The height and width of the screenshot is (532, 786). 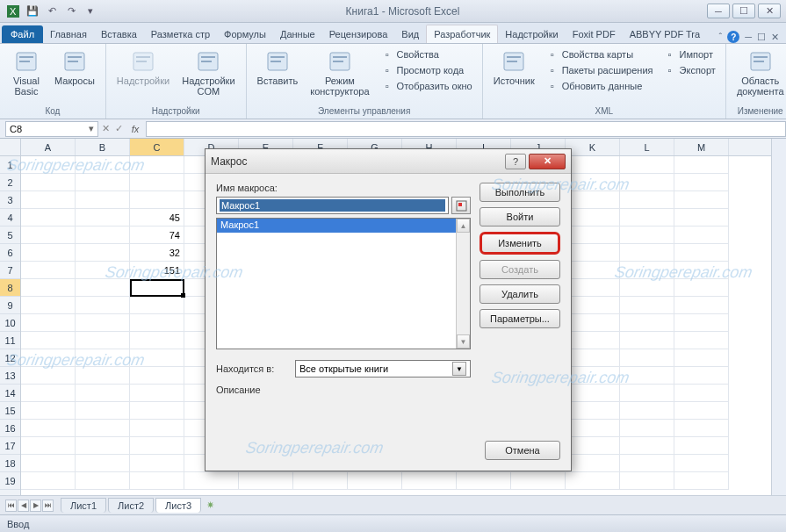 I want to click on save-icon: 💾, so click(x=32, y=11).